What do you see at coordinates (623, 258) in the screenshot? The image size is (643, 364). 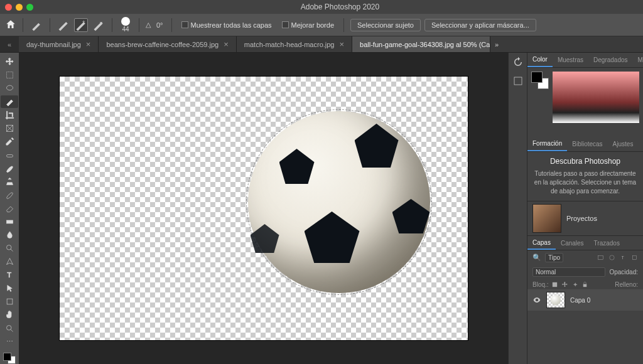 I see `filter-type-icon: T` at bounding box center [623, 258].